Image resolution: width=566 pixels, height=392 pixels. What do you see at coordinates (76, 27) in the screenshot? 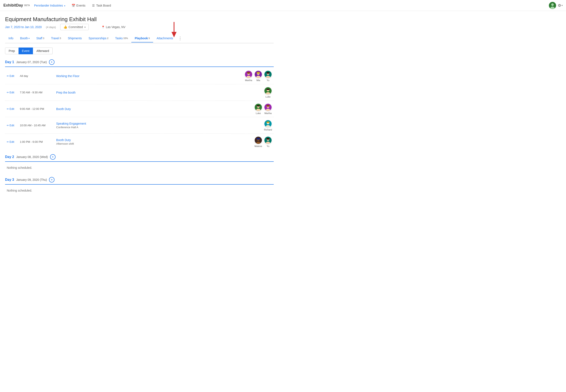
I see `committed-label: Committed` at bounding box center [76, 27].